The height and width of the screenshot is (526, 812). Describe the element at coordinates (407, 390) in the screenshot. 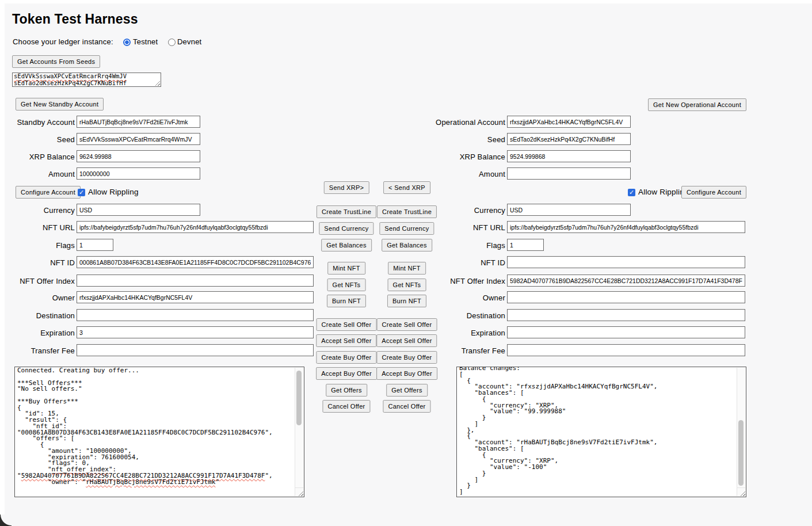

I see `operational-get-offers-button: Get Offers` at that location.